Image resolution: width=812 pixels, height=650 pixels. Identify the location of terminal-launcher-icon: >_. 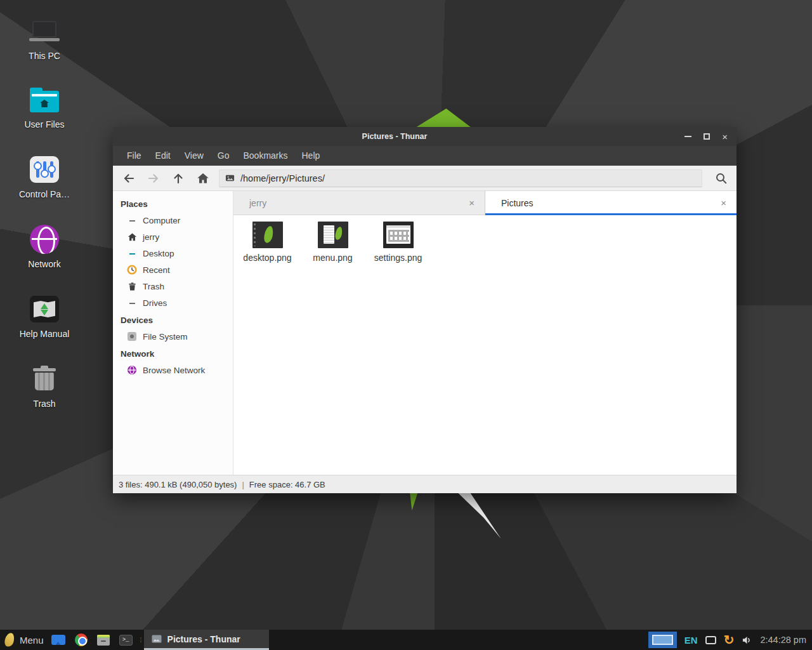
(126, 640).